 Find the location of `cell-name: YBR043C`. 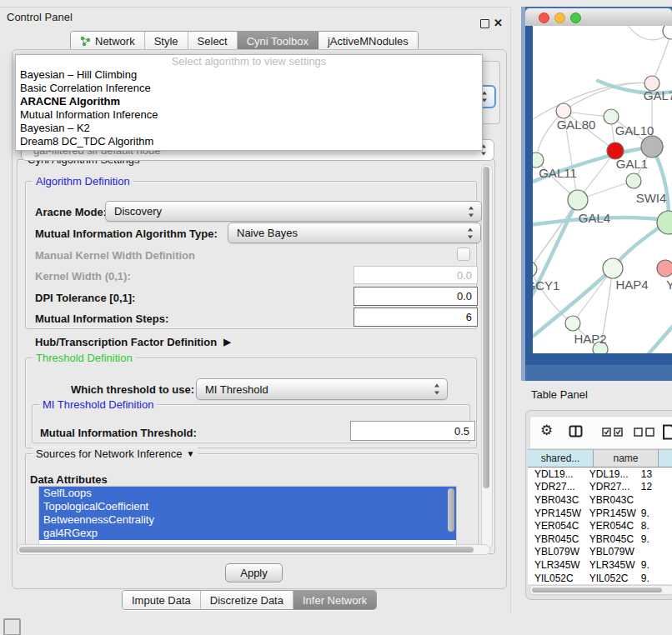

cell-name: YBR043C is located at coordinates (610, 500).